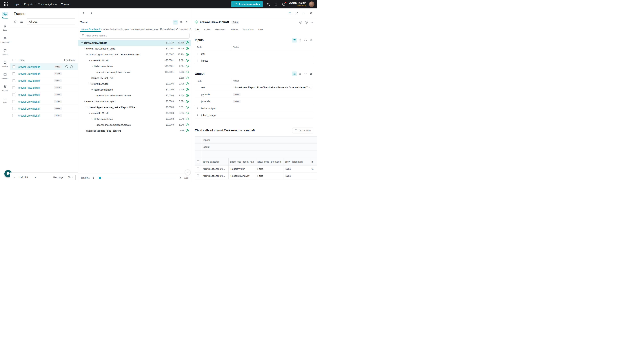  Describe the element at coordinates (44, 109) in the screenshot. I see `trace-row: crewai.Crew.kickoffe058` at that location.